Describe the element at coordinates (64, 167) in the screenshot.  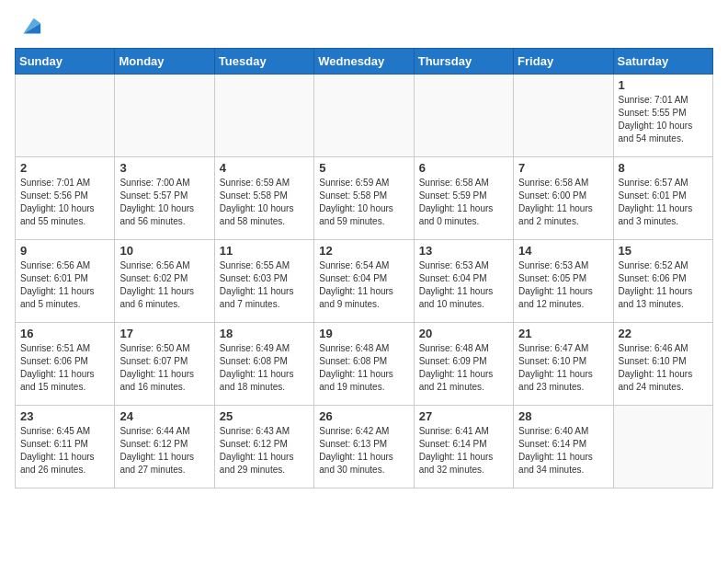
I see `day-number: 2` at that location.